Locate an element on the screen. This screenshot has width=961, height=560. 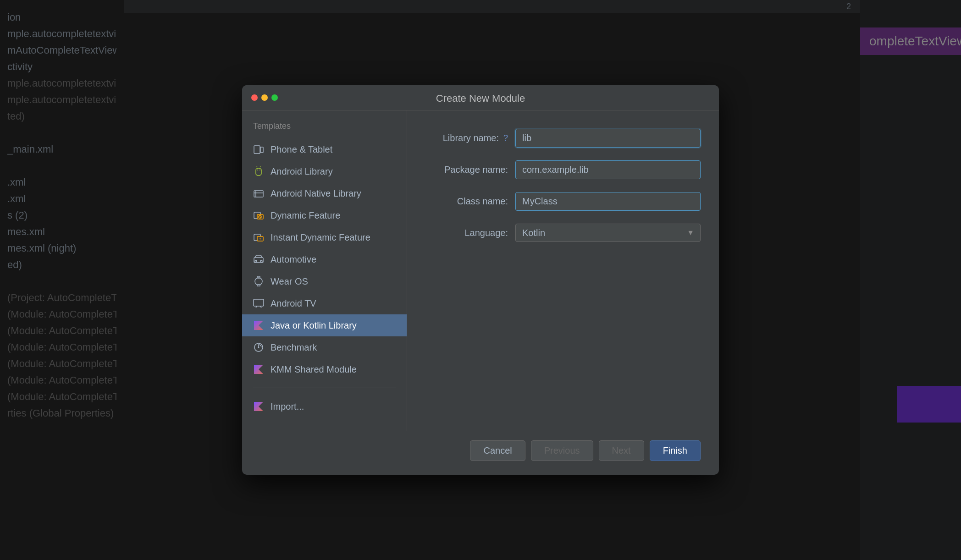
dialog-sidebar: Templates Phone & Tablet is located at coordinates (325, 271).